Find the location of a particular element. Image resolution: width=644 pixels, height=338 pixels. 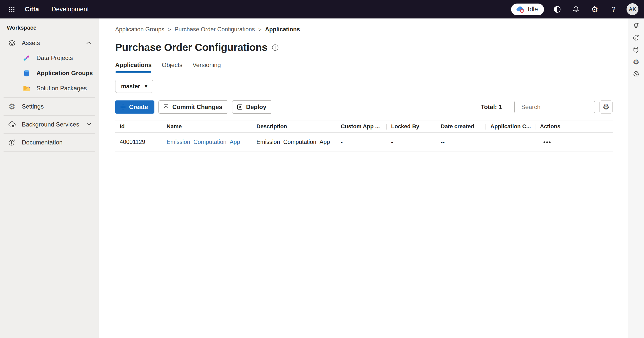

branch-selector-value: master is located at coordinates (131, 87).